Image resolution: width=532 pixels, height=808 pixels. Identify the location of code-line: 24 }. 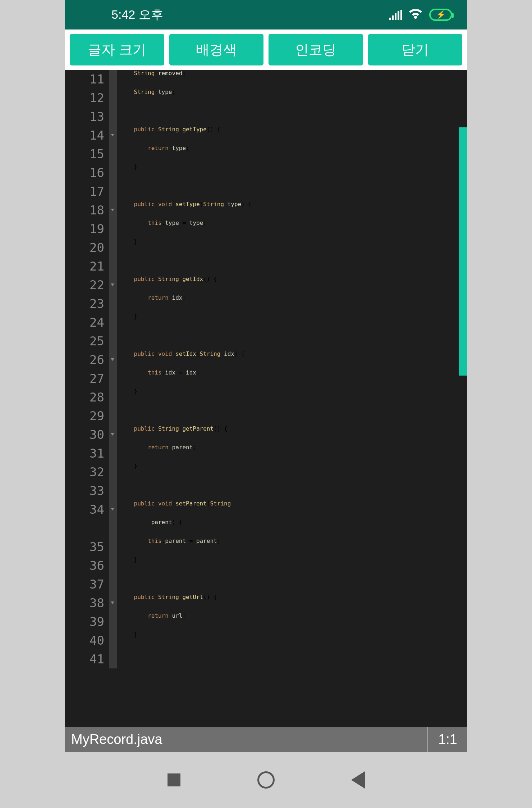
(266, 322).